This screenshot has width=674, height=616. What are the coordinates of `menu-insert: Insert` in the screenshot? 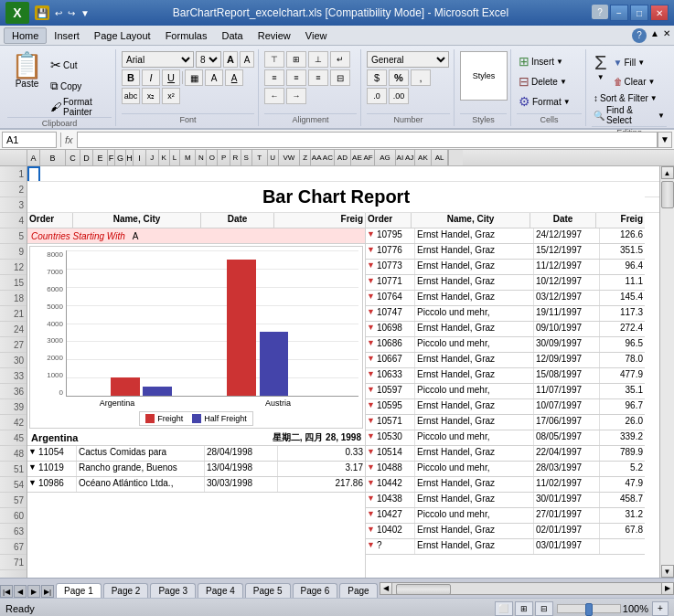 It's located at (67, 36).